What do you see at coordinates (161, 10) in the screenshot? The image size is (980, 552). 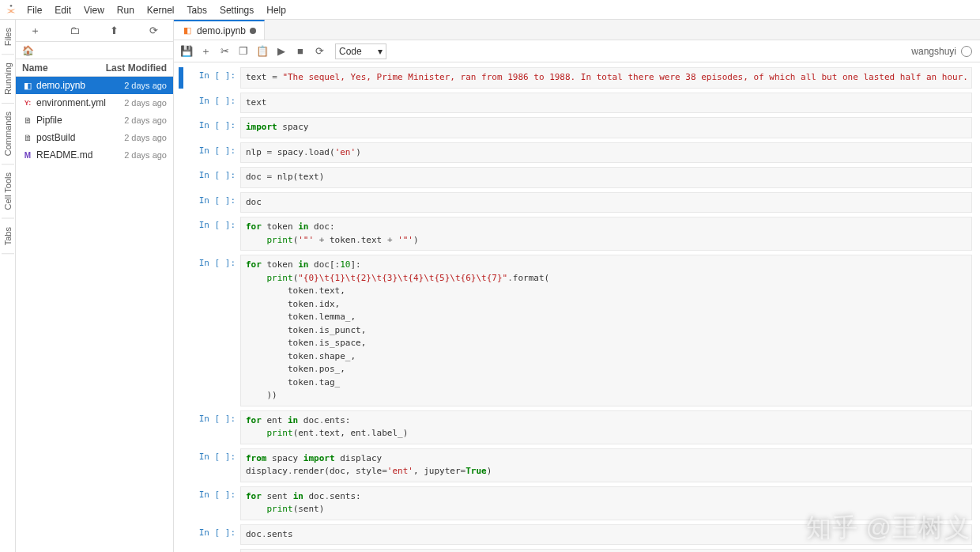 I see `menu-kernel: Kernel` at bounding box center [161, 10].